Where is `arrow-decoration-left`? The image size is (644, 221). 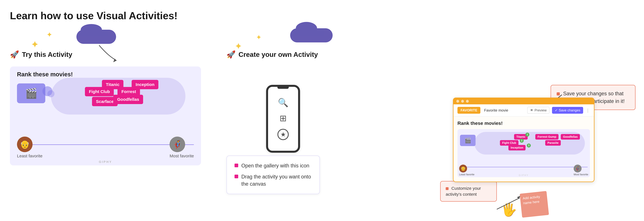
arrow-decoration-left is located at coordinates (107, 53).